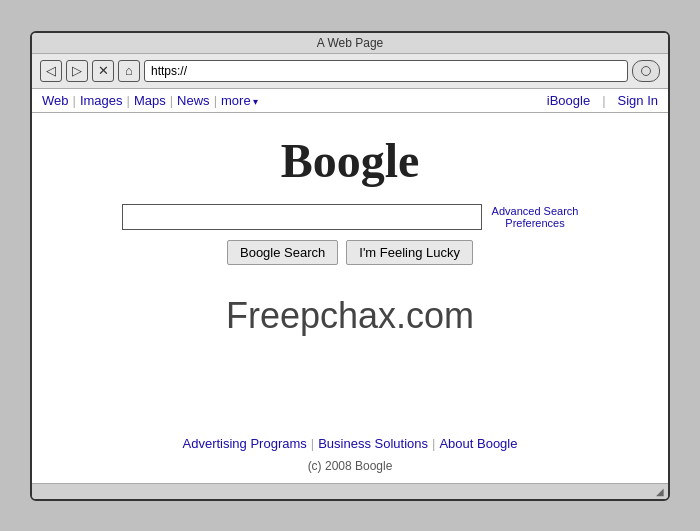  Describe the element at coordinates (312, 444) in the screenshot. I see `footer-sep1: |` at that location.